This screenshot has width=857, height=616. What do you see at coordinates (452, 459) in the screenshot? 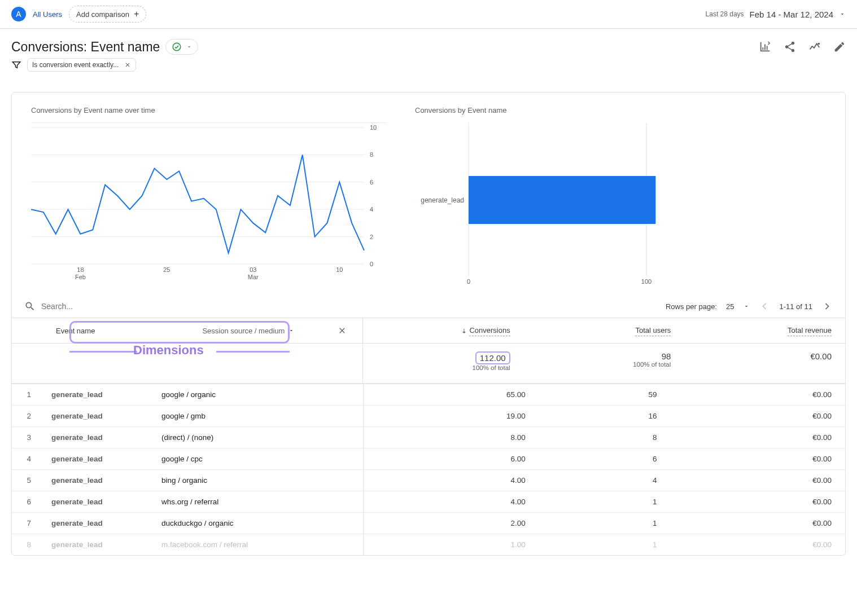
I see `row-conversions: 6.00` at bounding box center [452, 459].